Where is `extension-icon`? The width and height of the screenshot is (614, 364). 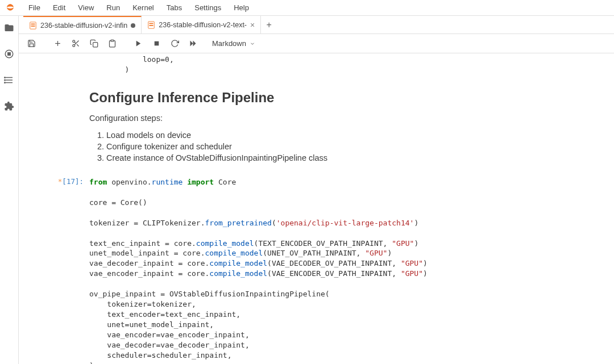 extension-icon is located at coordinates (9, 106).